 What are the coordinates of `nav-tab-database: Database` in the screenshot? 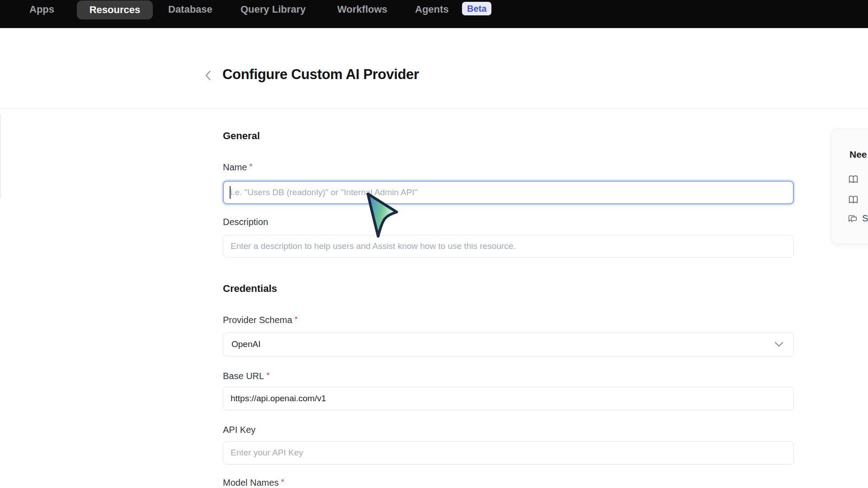 It's located at (190, 9).